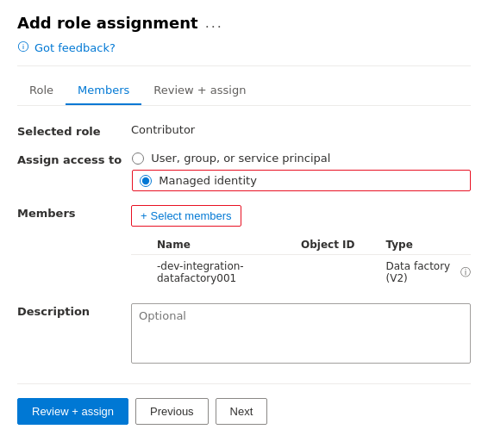 The image size is (488, 448). What do you see at coordinates (429, 245) in the screenshot?
I see `col-header-type: Type` at bounding box center [429, 245].